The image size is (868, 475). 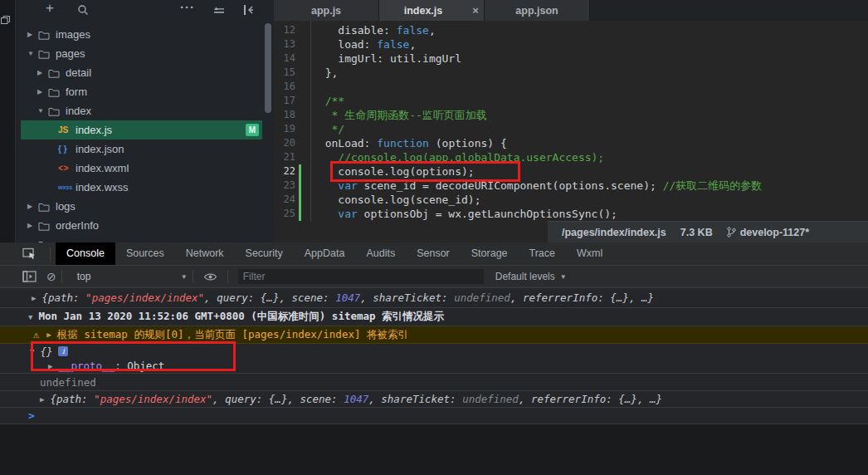 What do you see at coordinates (141, 91) in the screenshot?
I see `tree-item-form: ▶form` at bounding box center [141, 91].